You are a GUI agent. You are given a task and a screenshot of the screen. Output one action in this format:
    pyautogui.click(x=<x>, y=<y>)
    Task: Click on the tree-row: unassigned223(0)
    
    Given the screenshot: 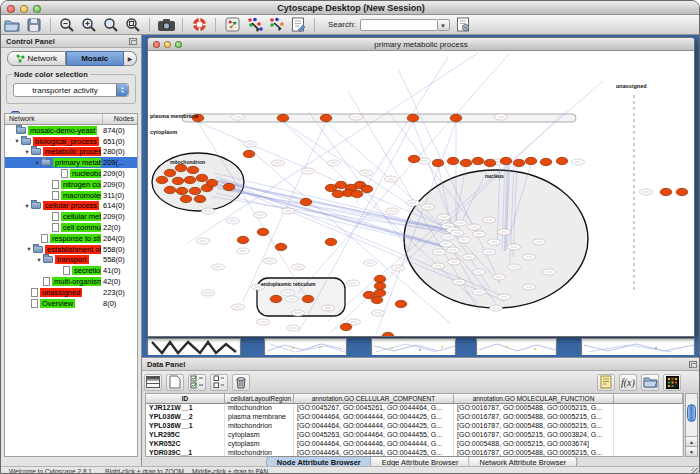 What is the action you would take?
    pyautogui.click(x=71, y=292)
    